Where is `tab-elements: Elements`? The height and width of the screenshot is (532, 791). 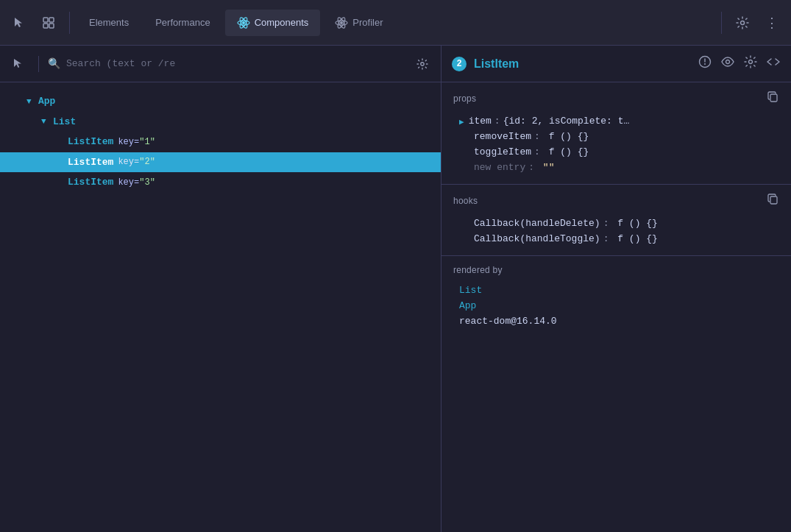
tab-elements: Elements is located at coordinates (109, 23).